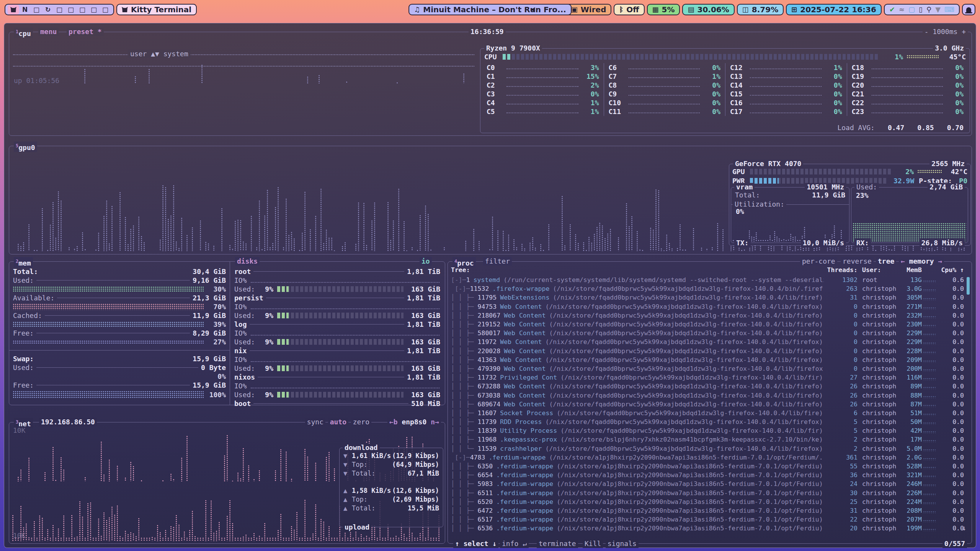 The height and width of the screenshot is (551, 980). What do you see at coordinates (707, 333) in the screenshot?
I see `process-row: │ │ ├─ 580017Web Content(/nix/store/fqad…` at bounding box center [707, 333].